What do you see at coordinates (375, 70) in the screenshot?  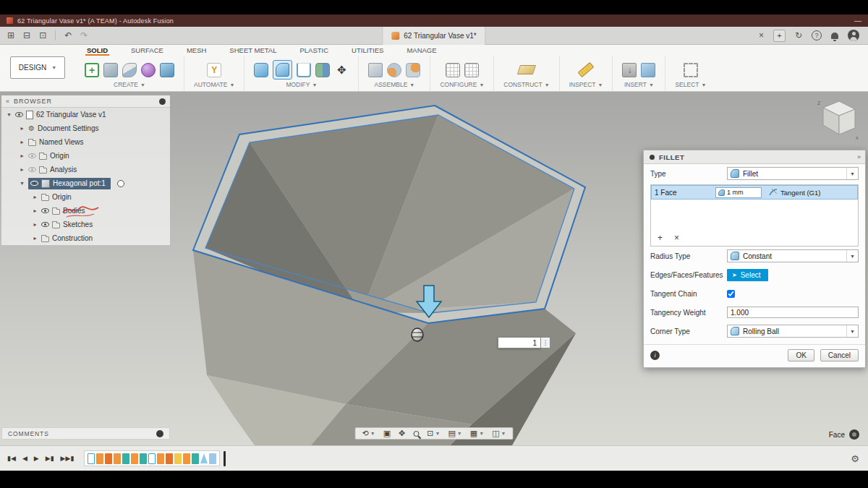 I see `new-component-icon` at bounding box center [375, 70].